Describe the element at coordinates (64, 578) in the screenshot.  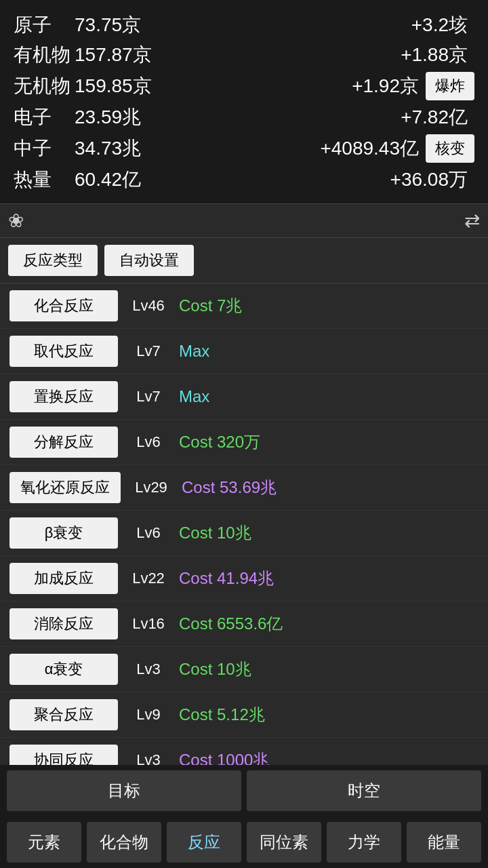
I see `reaction-button: 加成反应` at that location.